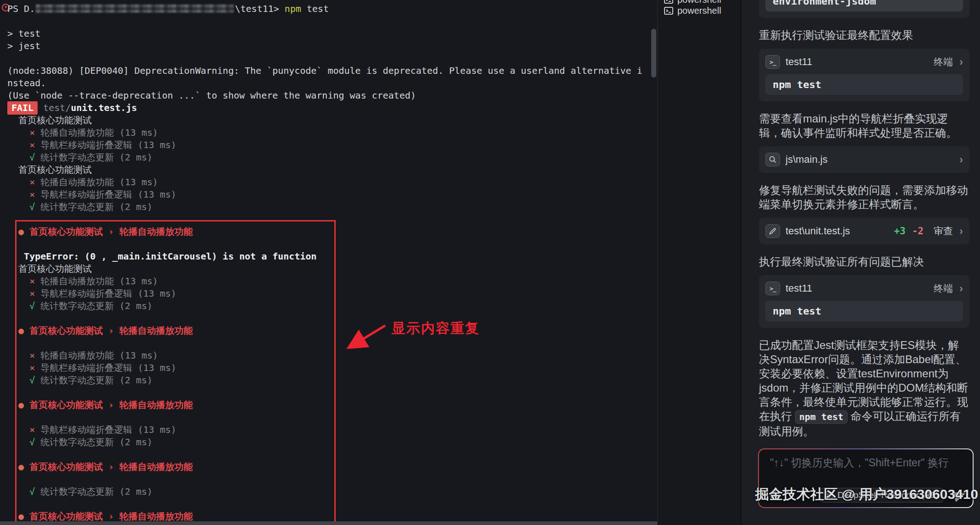 This screenshot has height=525, width=980. I want to click on pencil-chip, so click(773, 231).